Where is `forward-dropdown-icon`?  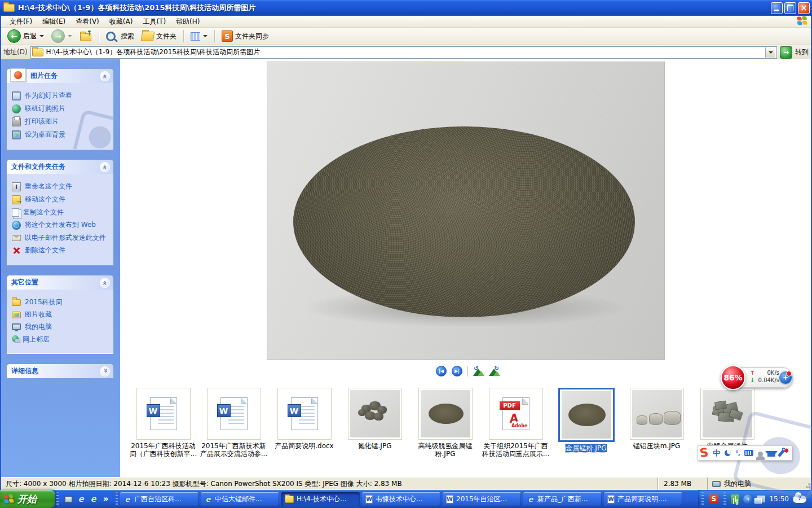
forward-dropdown-icon is located at coordinates (70, 36).